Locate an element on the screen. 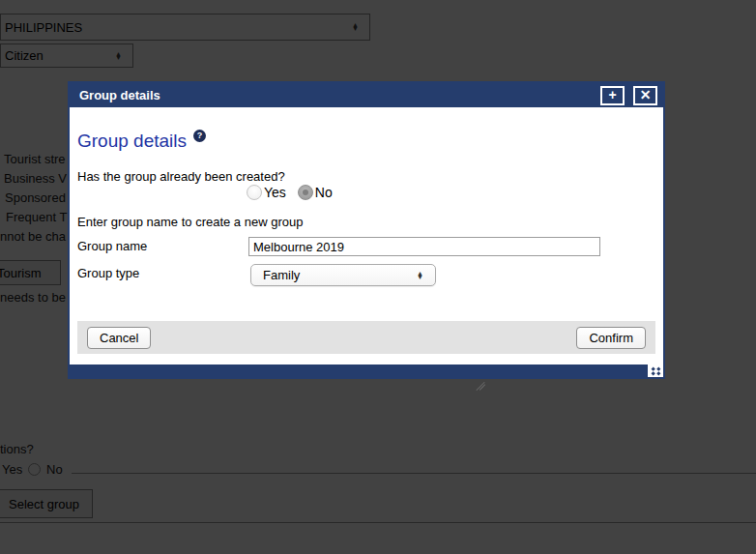 The width and height of the screenshot is (756, 554). dialog-heading: Group details is located at coordinates (131, 141).